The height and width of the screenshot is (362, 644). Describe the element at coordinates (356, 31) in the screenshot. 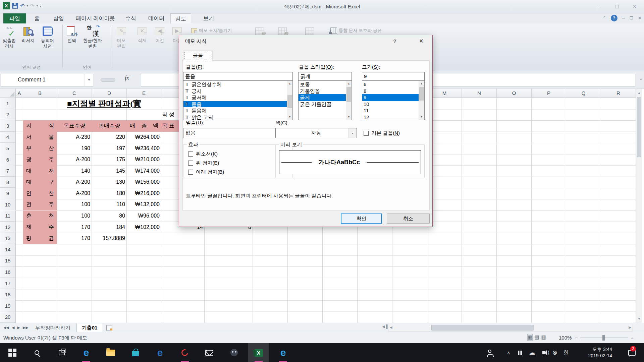

I see `protect-share-workbook-button: 통합 문서 보호와 공유` at that location.